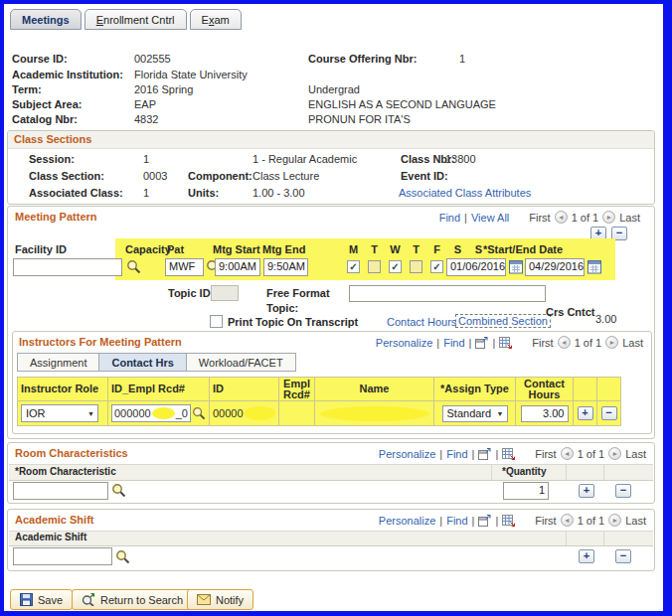 The width and height of the screenshot is (672, 616). Describe the element at coordinates (216, 20) in the screenshot. I see `tab-exam: Exam` at that location.